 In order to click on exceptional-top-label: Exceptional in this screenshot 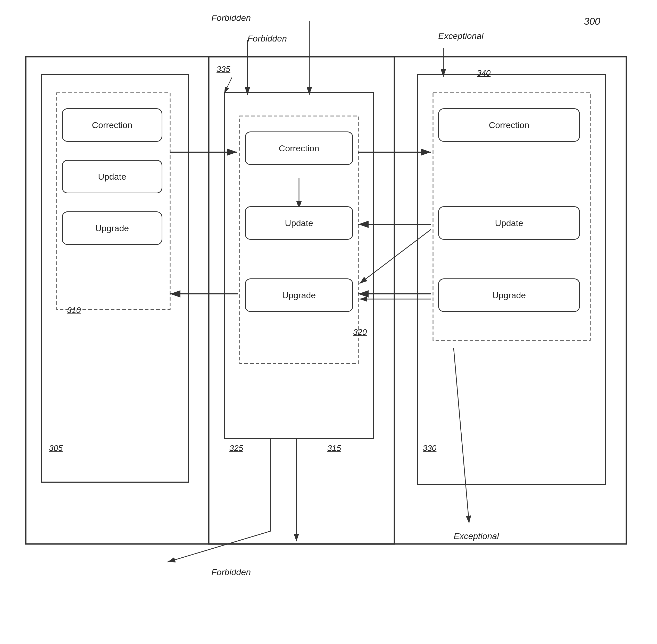, I will do `click(461, 36)`.